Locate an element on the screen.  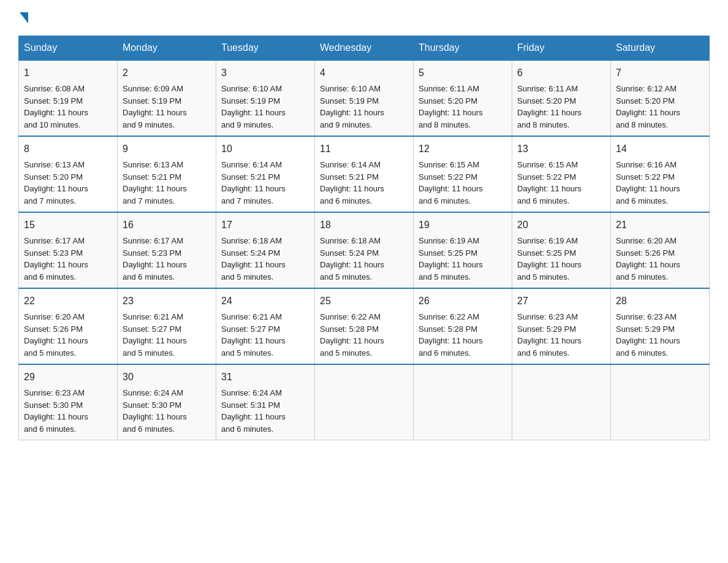
calendar-cell: 14Sunrise: 6:16 AMSunset: 5:22 PMDayligh… is located at coordinates (661, 174).